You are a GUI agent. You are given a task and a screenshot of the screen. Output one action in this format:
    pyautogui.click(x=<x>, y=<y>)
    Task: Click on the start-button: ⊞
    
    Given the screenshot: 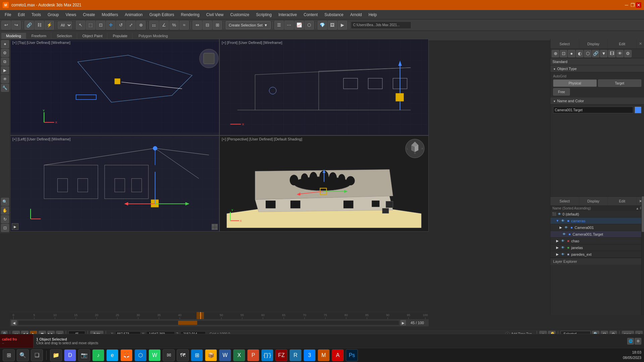 What is the action you would take?
    pyautogui.click(x=9, y=355)
    